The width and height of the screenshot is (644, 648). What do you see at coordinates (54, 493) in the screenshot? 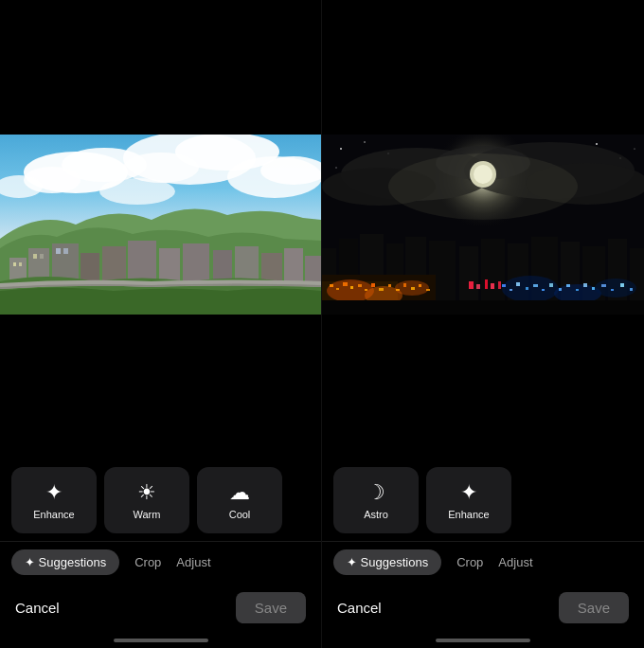
I see `enhance-icon: ✦` at bounding box center [54, 493].